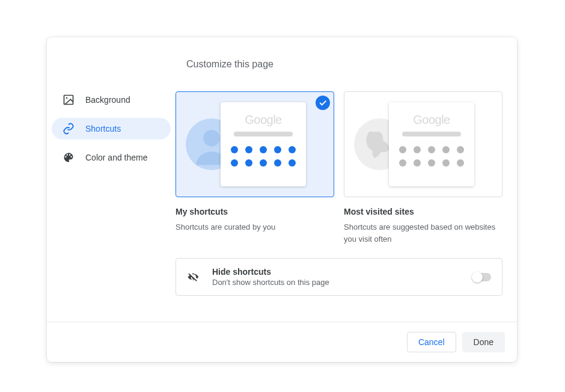 The height and width of the screenshot is (392, 565). I want to click on option-most-visited: Google, so click(423, 168).